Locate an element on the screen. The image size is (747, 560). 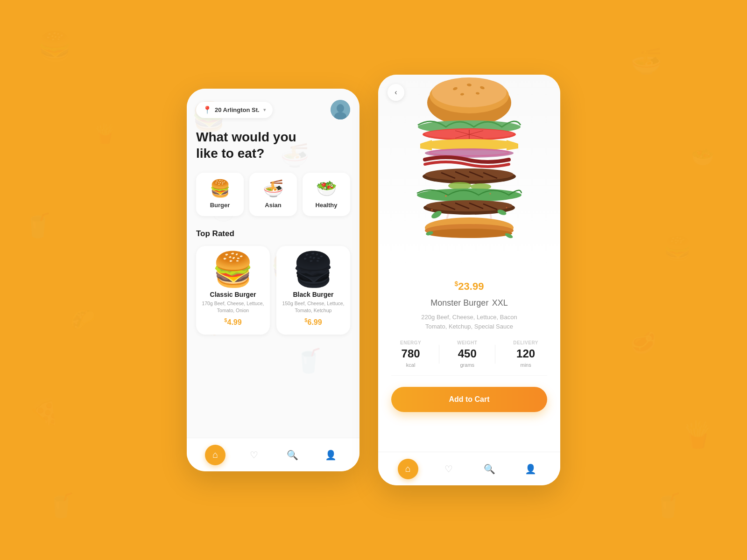
nutrition-energy: ENERGY 780 kcal is located at coordinates (411, 354).